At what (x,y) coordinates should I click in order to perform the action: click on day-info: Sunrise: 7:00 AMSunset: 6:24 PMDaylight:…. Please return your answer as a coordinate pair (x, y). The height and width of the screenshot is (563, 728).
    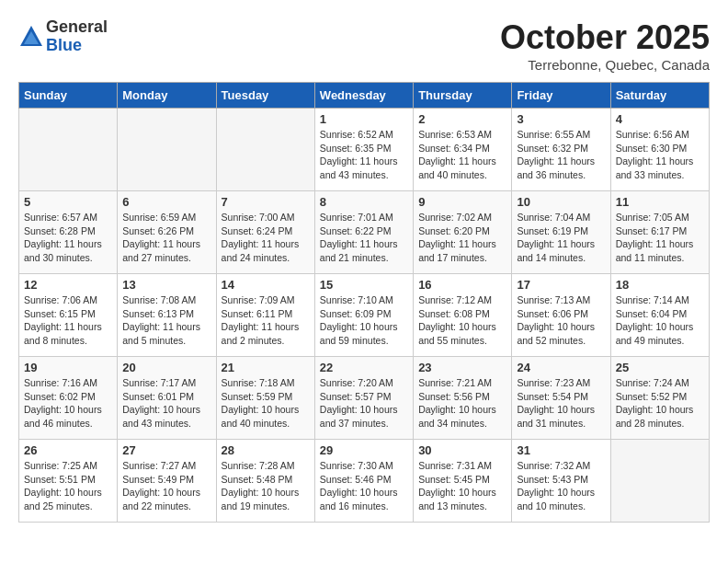
    Looking at the image, I should click on (266, 237).